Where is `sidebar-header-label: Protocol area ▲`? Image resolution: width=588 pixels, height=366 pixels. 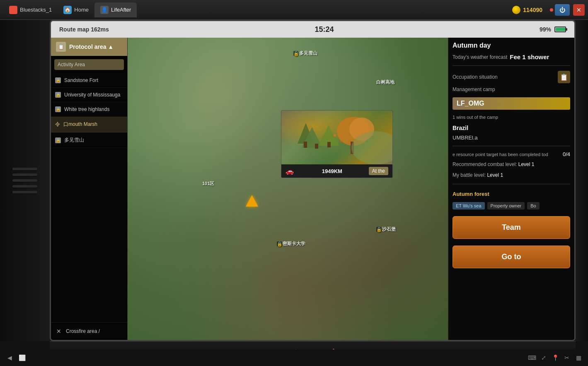 sidebar-header-label: Protocol area ▲ is located at coordinates (91, 47).